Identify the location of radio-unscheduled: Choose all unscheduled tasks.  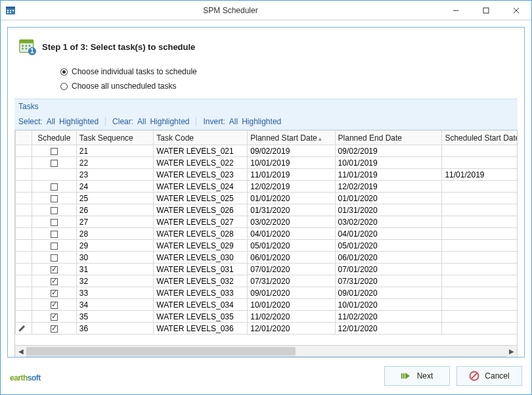
(289, 86).